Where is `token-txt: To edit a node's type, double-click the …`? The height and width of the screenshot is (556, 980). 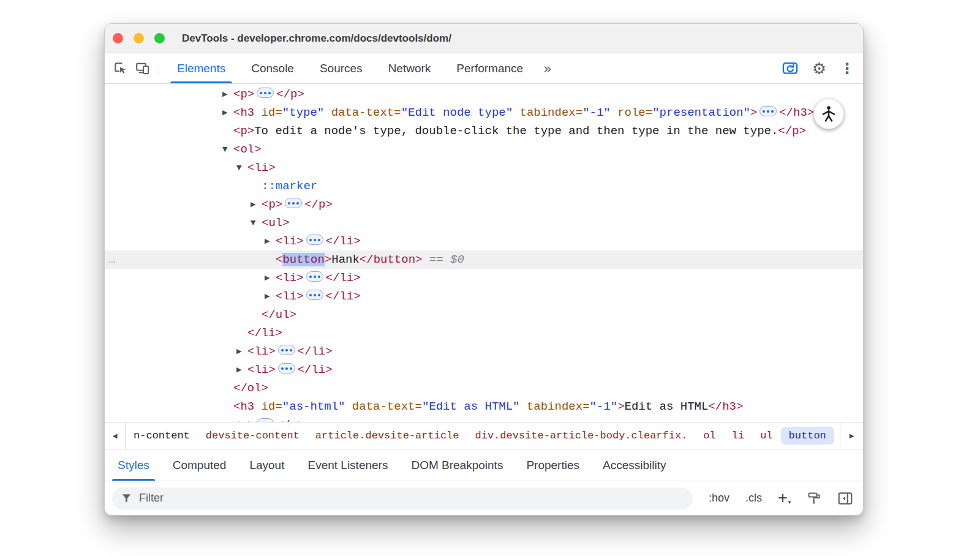
token-txt: To edit a node's type, double-click the … is located at coordinates (516, 131).